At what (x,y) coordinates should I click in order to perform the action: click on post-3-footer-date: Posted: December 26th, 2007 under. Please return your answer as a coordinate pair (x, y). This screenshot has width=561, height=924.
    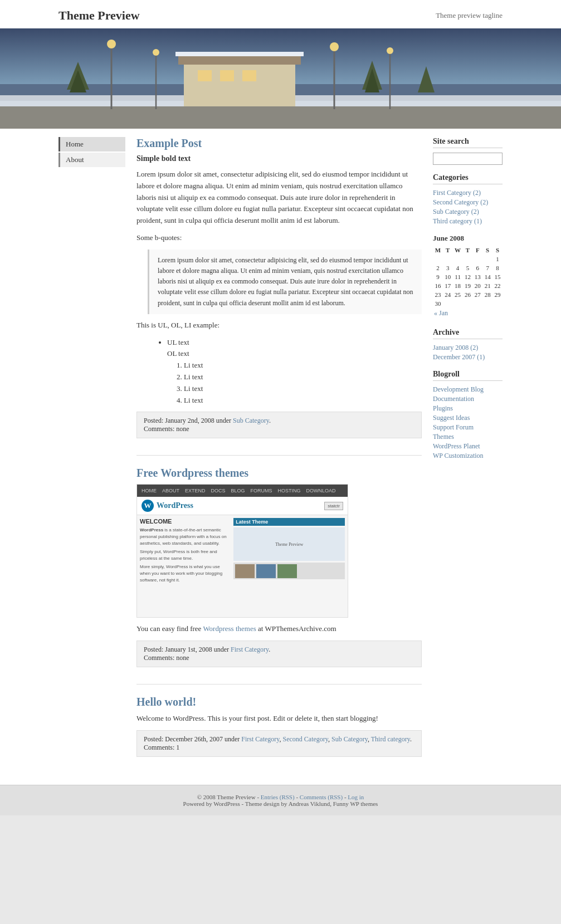
    Looking at the image, I should click on (192, 739).